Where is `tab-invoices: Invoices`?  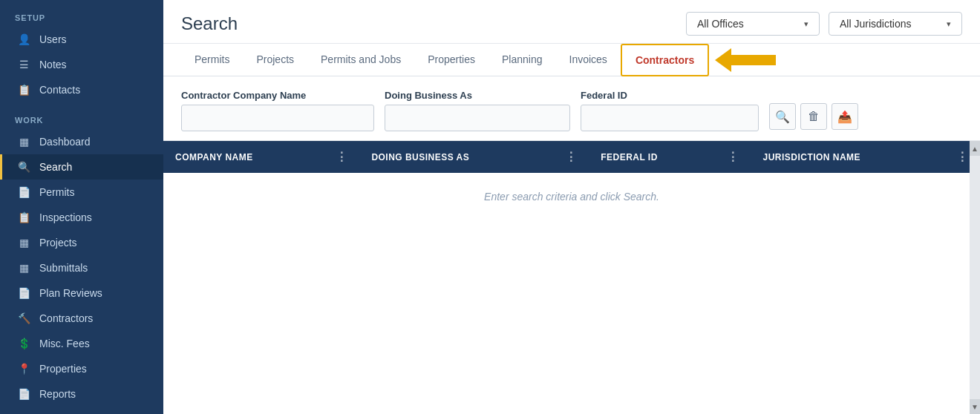
tab-invoices: Invoices is located at coordinates (588, 60).